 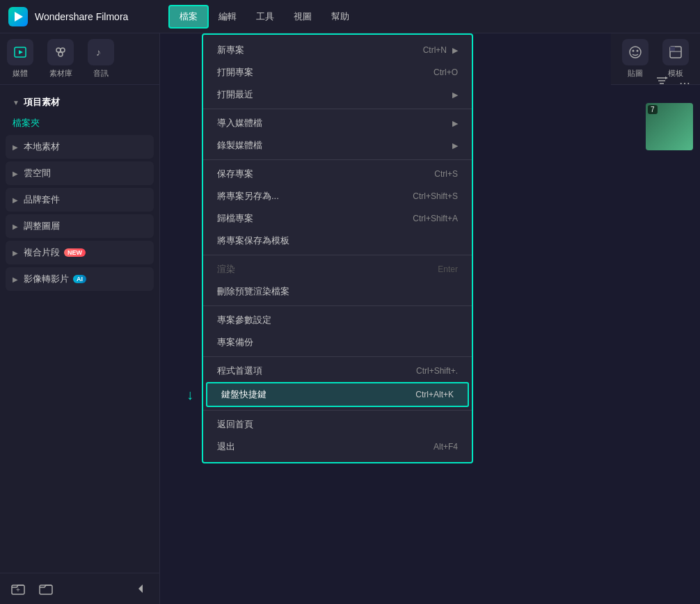 I want to click on template-icon, so click(x=676, y=52).